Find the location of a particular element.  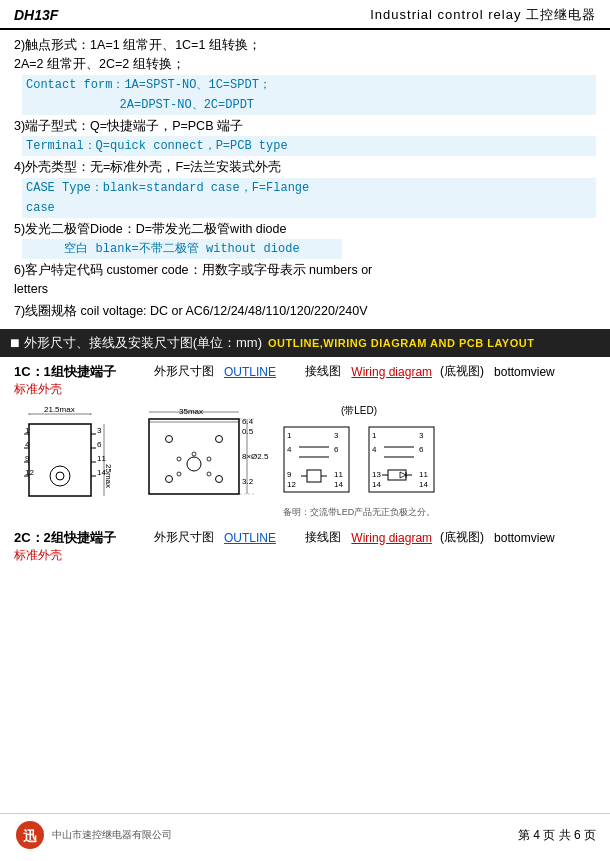

section-3: 3)端子型式：Q=快捷端子，P=PCB 端子 Terminal：Q=quick … is located at coordinates (305, 136).